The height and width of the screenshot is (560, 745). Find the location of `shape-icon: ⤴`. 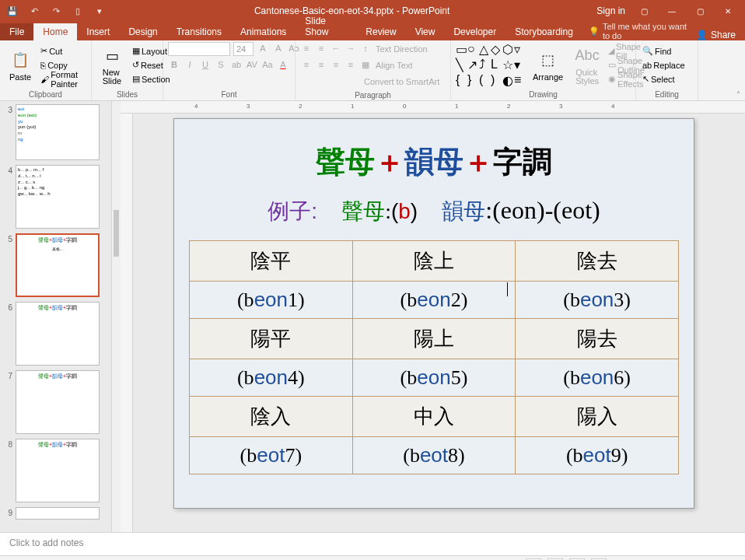

shape-icon: ⤴ is located at coordinates (484, 65).